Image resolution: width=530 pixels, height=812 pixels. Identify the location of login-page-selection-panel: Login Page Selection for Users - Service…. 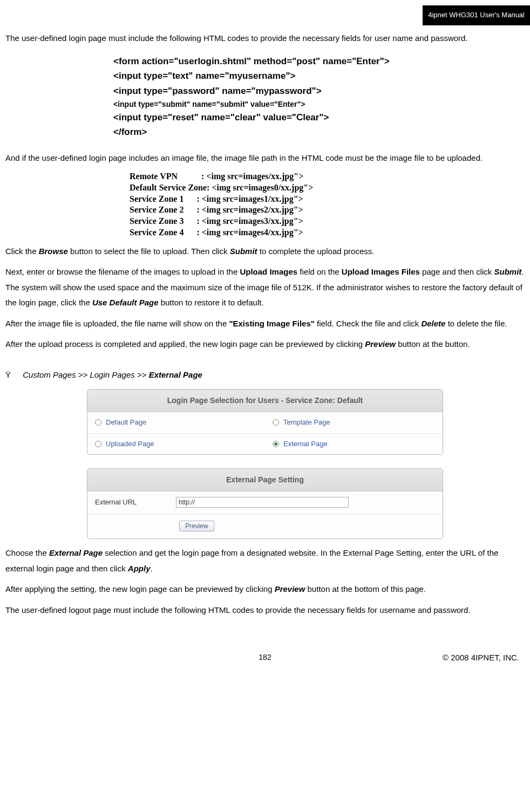
(265, 422).